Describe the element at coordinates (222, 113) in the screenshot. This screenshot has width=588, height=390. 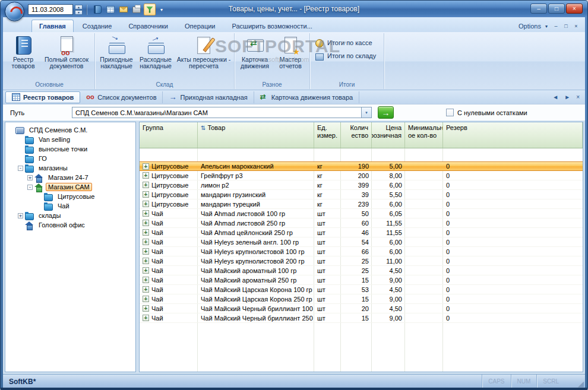
I see `path-combobox: СПД Семенов С.М.\магазины\Магазин САМ ▼` at that location.